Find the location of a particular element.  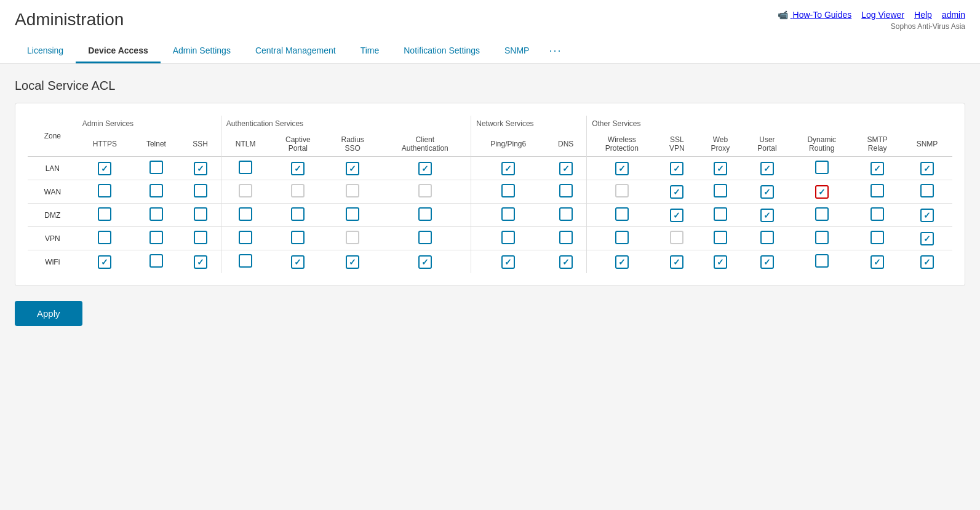

tab-device-access: Device Access is located at coordinates (118, 52).